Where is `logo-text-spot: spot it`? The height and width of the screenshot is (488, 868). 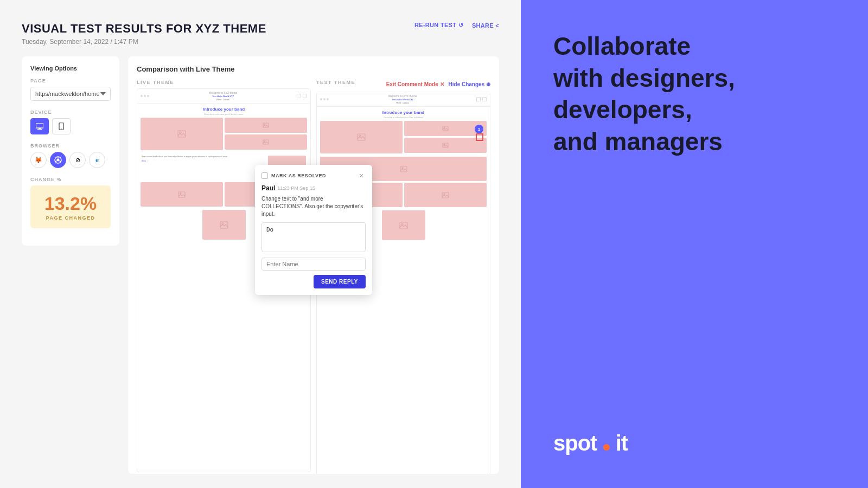 logo-text-spot: spot it is located at coordinates (590, 444).